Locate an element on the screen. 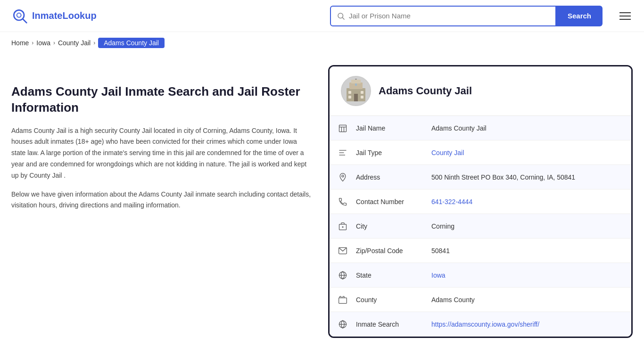 The width and height of the screenshot is (644, 362). county-icon is located at coordinates (343, 300).